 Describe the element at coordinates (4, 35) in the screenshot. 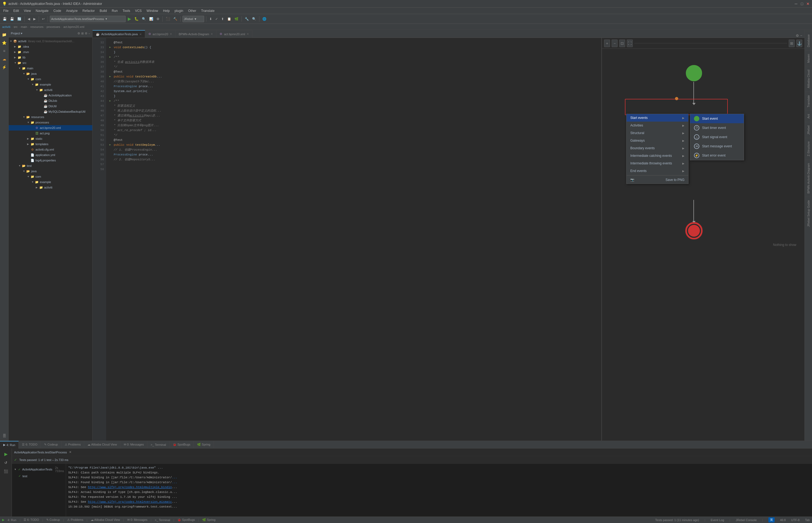

I see `project-view-button: 📁` at that location.